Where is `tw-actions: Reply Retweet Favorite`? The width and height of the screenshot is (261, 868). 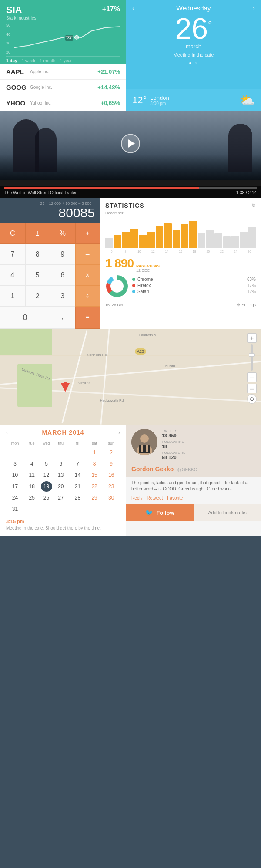 tw-actions: Reply Retweet Favorite is located at coordinates (194, 500).